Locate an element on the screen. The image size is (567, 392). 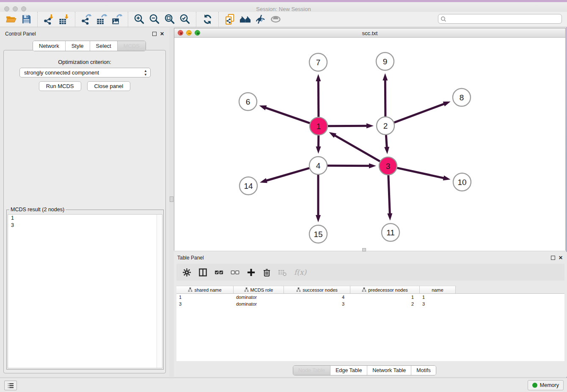
toggle-columns-button is located at coordinates (203, 273).